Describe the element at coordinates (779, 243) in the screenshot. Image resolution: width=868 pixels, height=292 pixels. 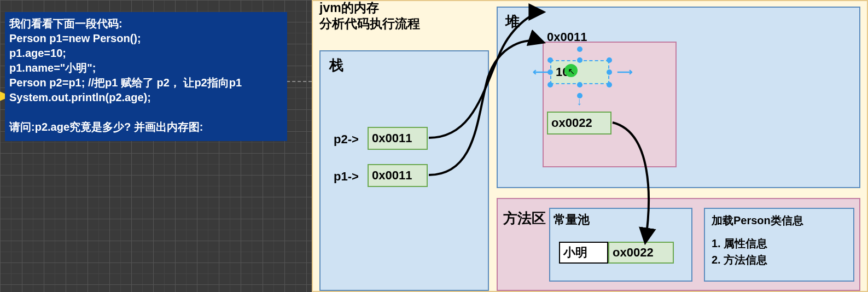
I see `class-info-item-1: 1. 属性信息` at that location.